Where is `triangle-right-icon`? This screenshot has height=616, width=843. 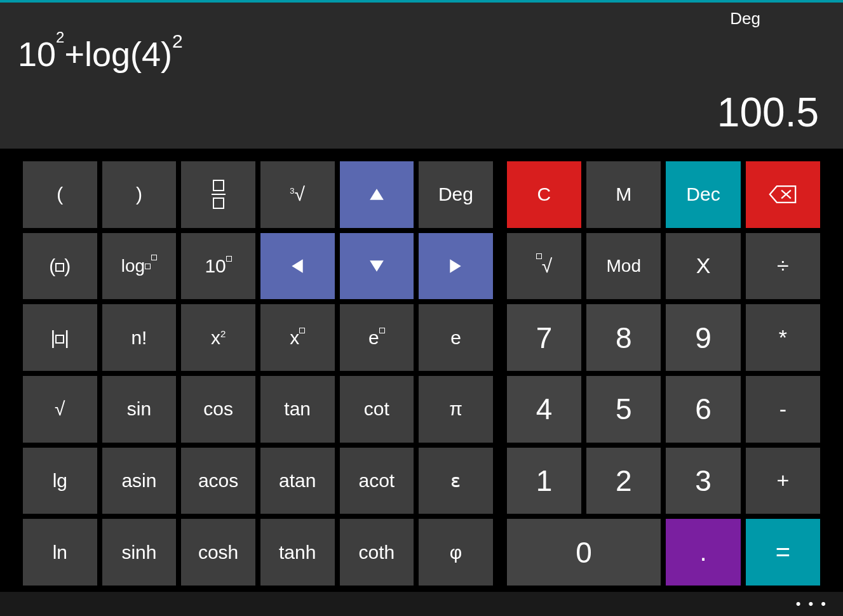
triangle-right-icon is located at coordinates (455, 266).